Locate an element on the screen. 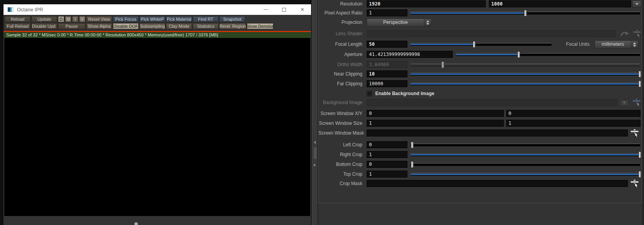  render-region-button: Rend. Region is located at coordinates (233, 26).